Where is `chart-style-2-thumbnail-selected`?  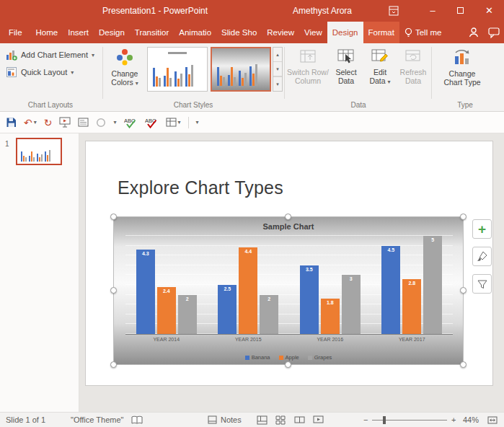 chart-style-2-thumbnail-selected is located at coordinates (241, 69).